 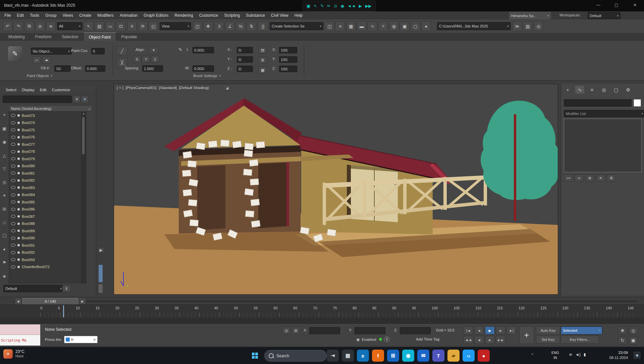 What do you see at coordinates (66, 289) in the screenshot?
I see `layer-list-icon: ⇕` at bounding box center [66, 289].